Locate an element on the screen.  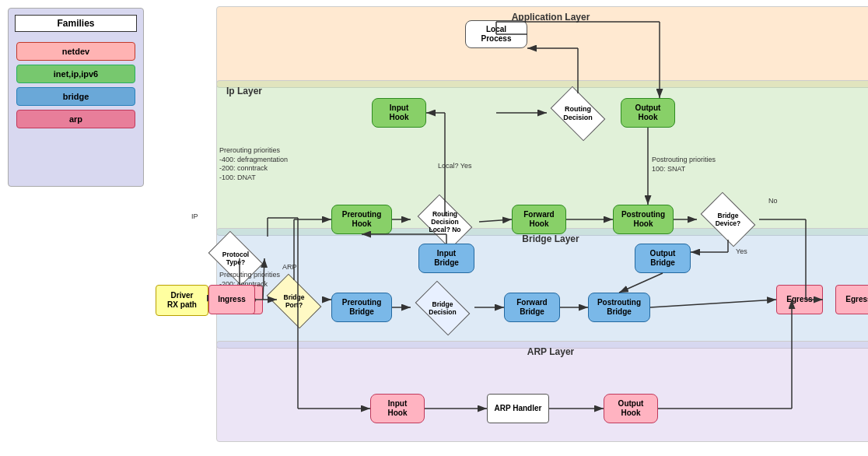
input-hook-arp-node: Input Hook is located at coordinates (397, 409).